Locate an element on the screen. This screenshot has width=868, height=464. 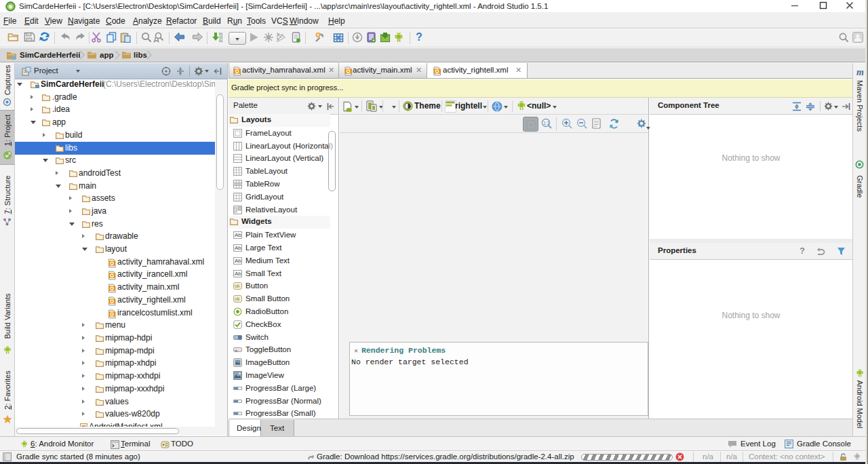
svg-text: 1:1 is located at coordinates (547, 123).